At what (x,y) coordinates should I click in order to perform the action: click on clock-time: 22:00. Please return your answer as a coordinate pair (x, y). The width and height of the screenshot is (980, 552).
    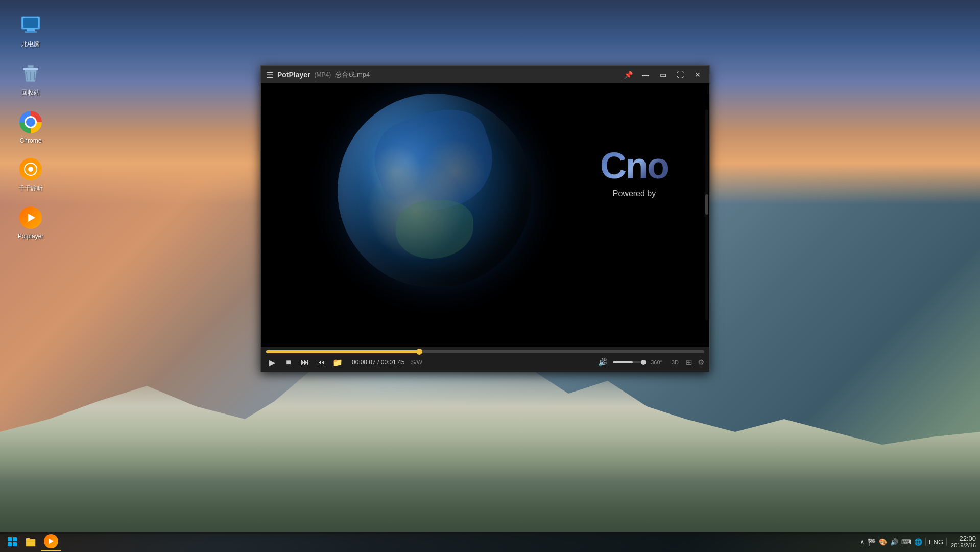
    Looking at the image, I should click on (963, 539).